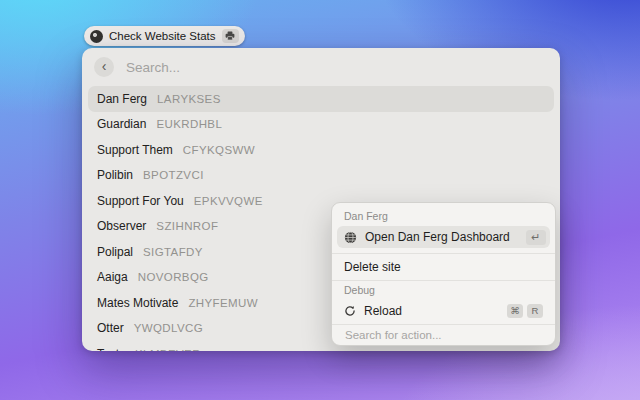  Describe the element at coordinates (444, 216) in the screenshot. I see `panel-section-header: Dan Ferg` at that location.